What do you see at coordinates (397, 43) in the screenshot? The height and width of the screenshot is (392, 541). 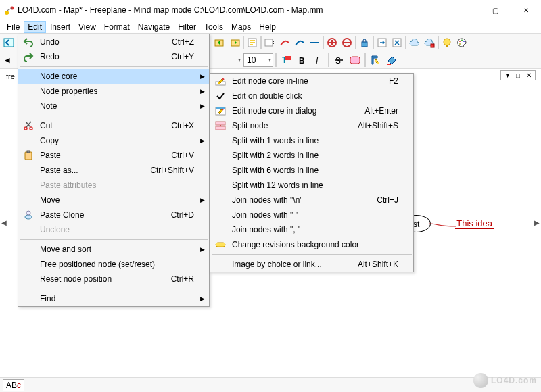 I see `goto2-icon` at bounding box center [397, 43].